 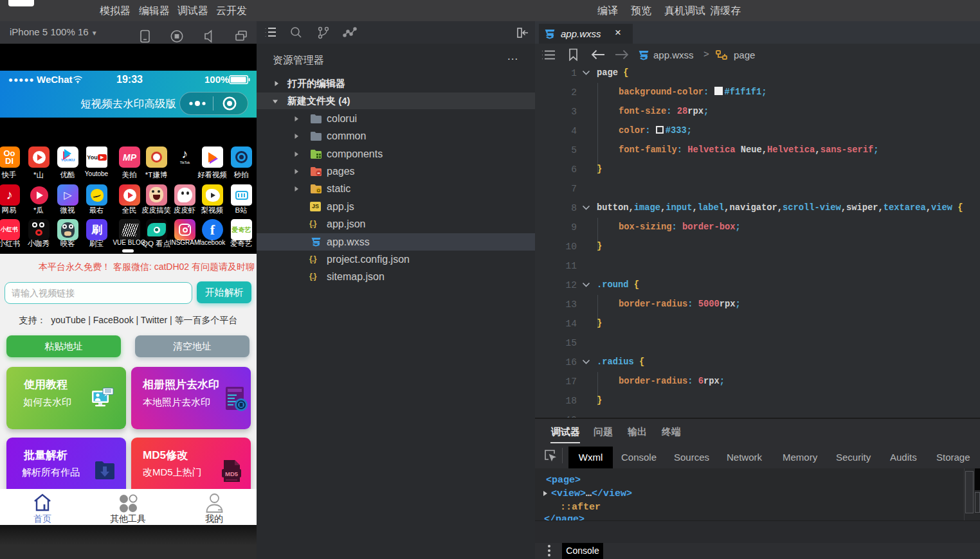 What do you see at coordinates (231, 474) in the screenshot?
I see `svg-text: MD5` at bounding box center [231, 474].